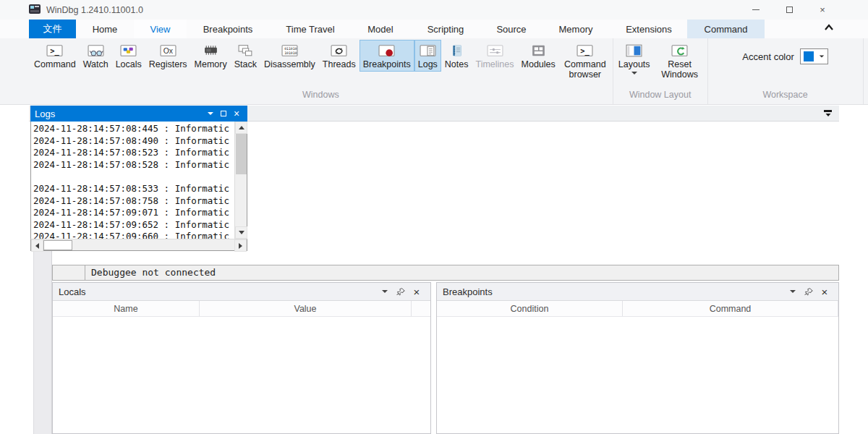 Image resolution: width=868 pixels, height=434 pixels. What do you see at coordinates (242, 127) in the screenshot?
I see `scroll-up-button` at bounding box center [242, 127].